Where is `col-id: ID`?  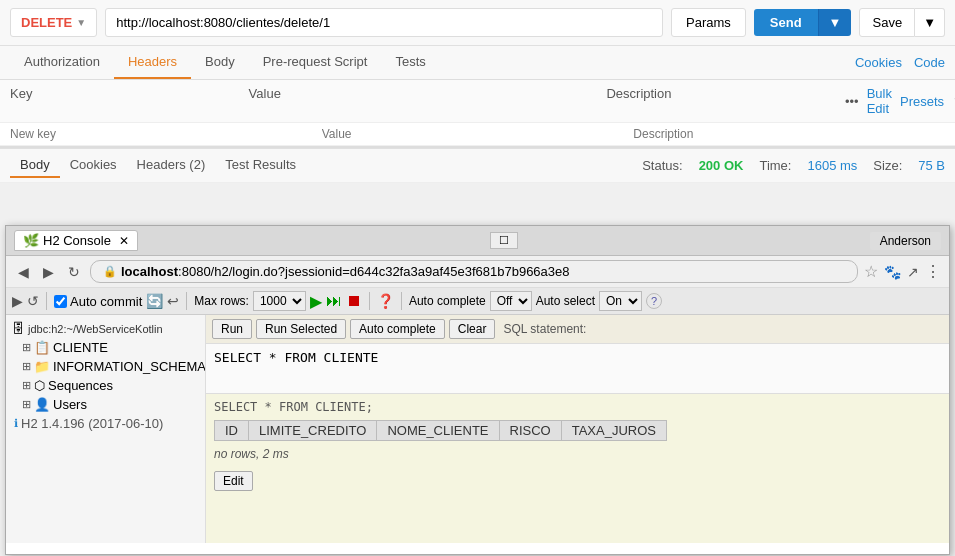 col-id: ID is located at coordinates (232, 431).